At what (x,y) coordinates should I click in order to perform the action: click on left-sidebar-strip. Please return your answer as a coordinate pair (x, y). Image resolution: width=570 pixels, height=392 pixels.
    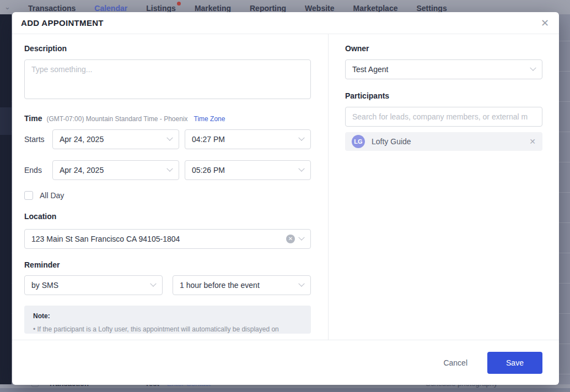
    Looking at the image, I should click on (6, 203).